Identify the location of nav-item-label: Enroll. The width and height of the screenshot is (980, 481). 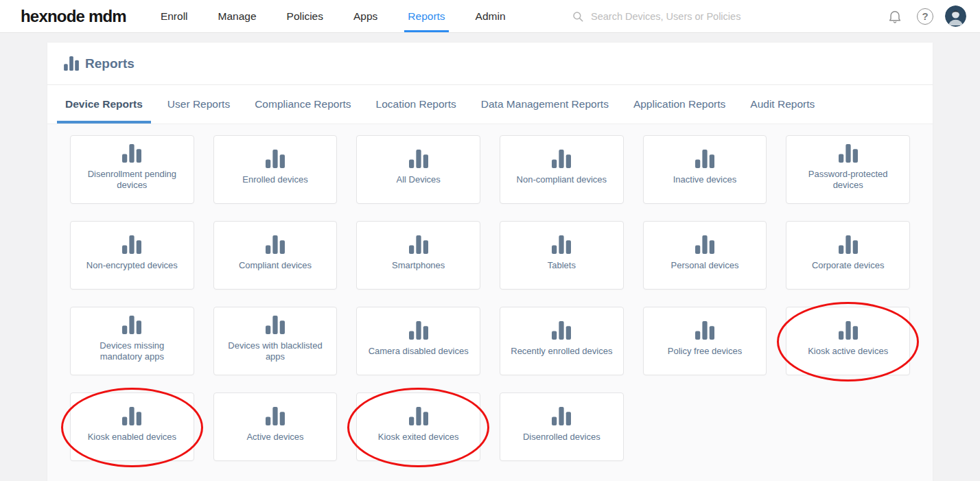
(174, 16).